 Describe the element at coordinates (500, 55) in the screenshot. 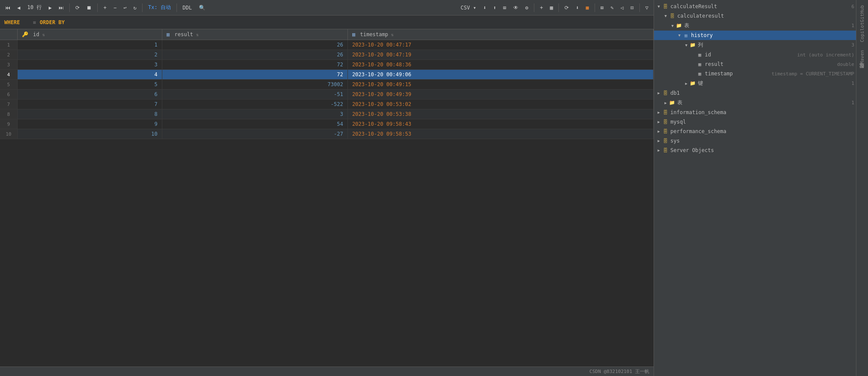

I see `cell-timestamp: 2023-10-20 00:47:19` at that location.